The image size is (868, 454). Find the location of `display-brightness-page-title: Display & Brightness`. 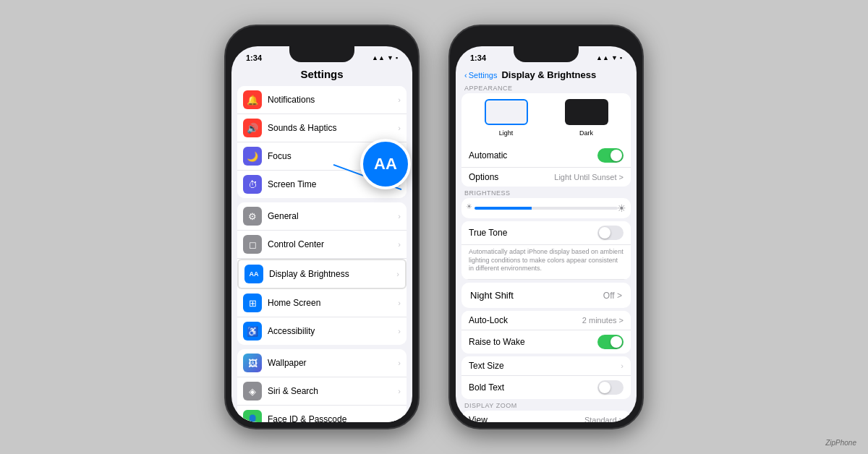

display-brightness-page-title: Display & Brightness is located at coordinates (548, 75).